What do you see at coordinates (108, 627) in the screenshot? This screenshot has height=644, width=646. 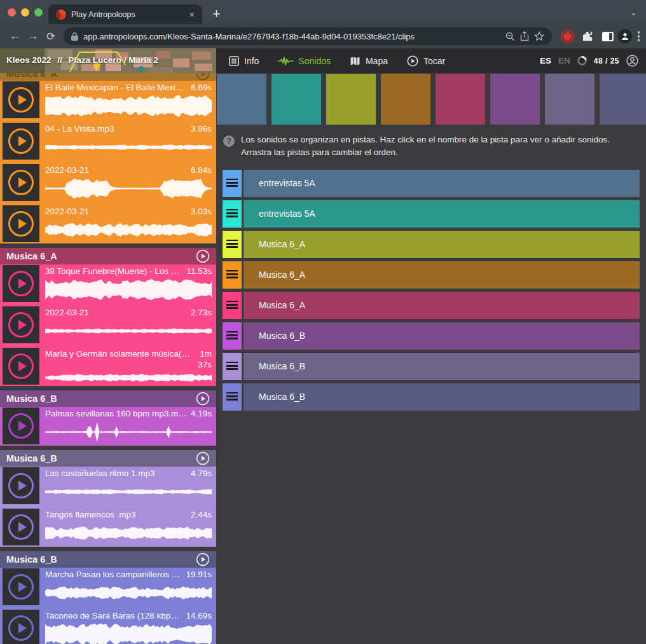 I see `clip-row: Taconeo de Sara Baras (128 kbps).mp3 14.…` at bounding box center [108, 627].